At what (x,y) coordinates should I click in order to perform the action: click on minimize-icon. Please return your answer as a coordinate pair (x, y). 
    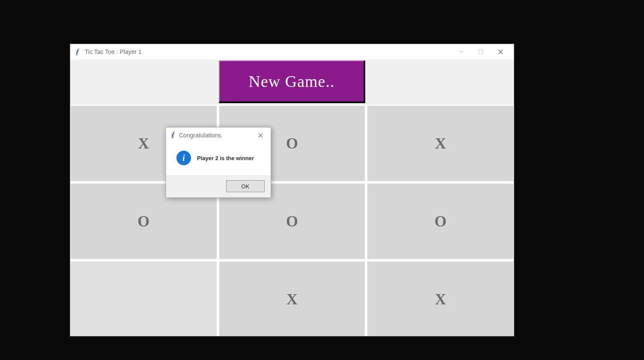
    Looking at the image, I should click on (461, 52).